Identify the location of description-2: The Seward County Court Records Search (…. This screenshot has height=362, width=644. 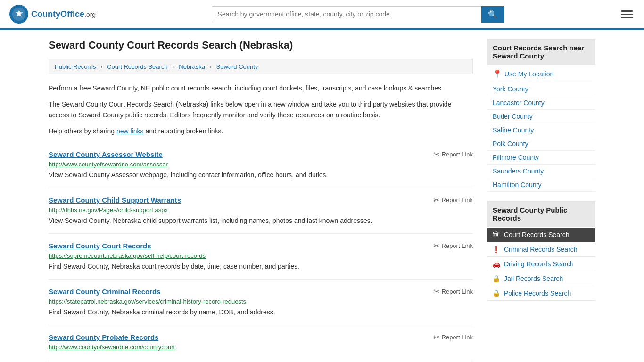
(261, 109).